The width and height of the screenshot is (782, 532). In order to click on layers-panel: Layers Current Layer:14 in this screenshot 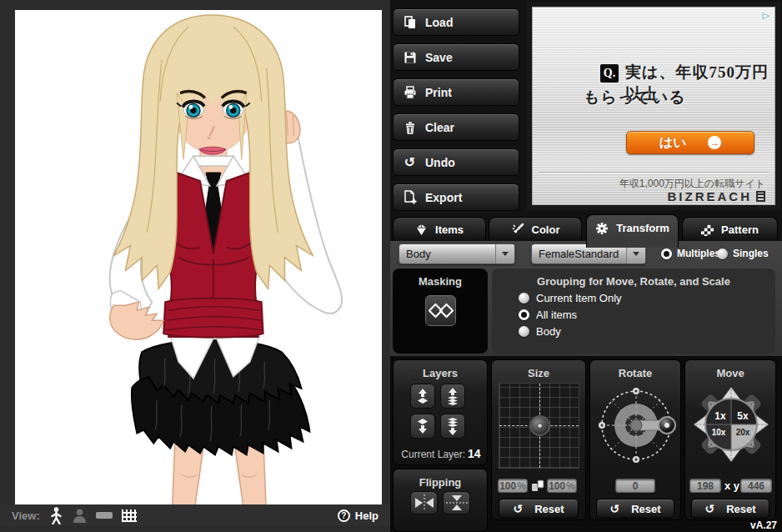, I will do `click(440, 412)`.